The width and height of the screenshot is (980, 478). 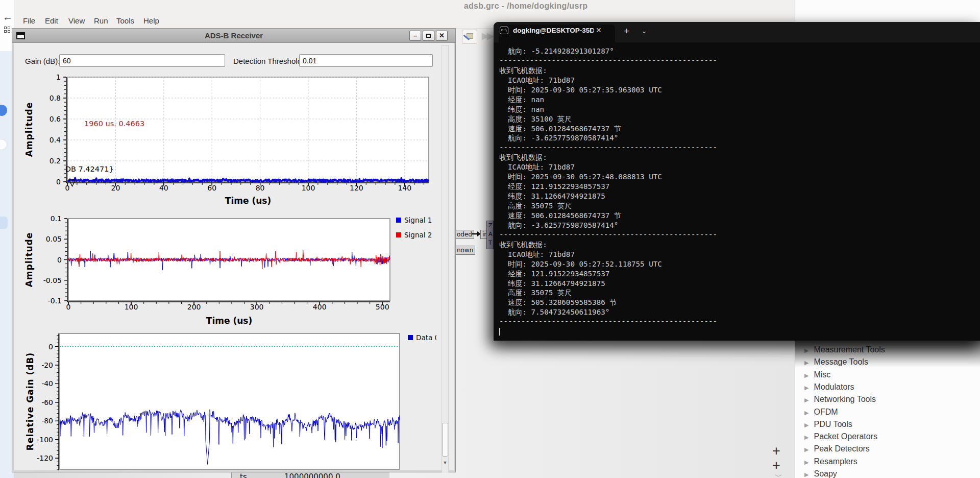 What do you see at coordinates (418, 220) in the screenshot?
I see `svg-text: Signal 1` at bounding box center [418, 220].